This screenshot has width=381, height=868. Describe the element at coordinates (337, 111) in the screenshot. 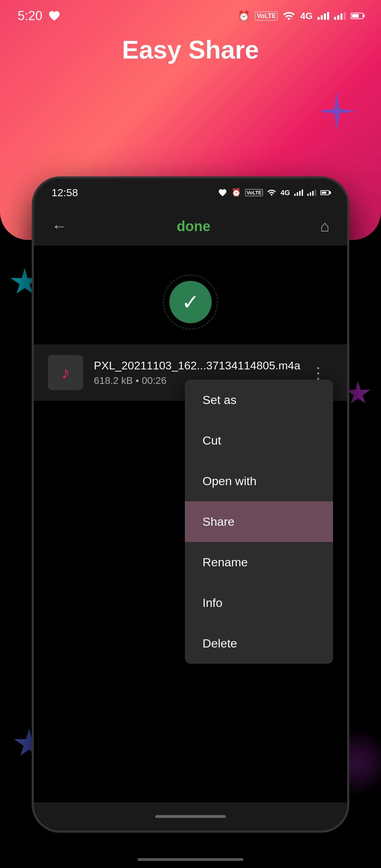

I see `sparkle-star-icon` at that location.